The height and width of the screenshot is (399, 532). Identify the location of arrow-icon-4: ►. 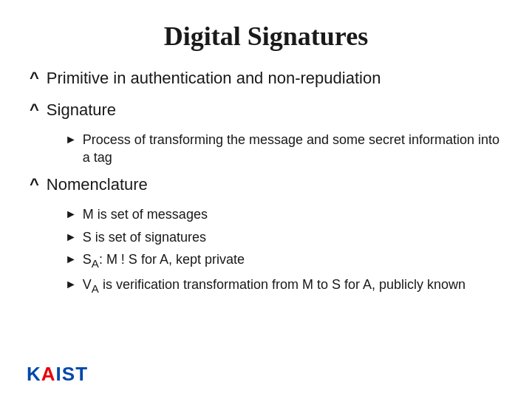
(71, 259).